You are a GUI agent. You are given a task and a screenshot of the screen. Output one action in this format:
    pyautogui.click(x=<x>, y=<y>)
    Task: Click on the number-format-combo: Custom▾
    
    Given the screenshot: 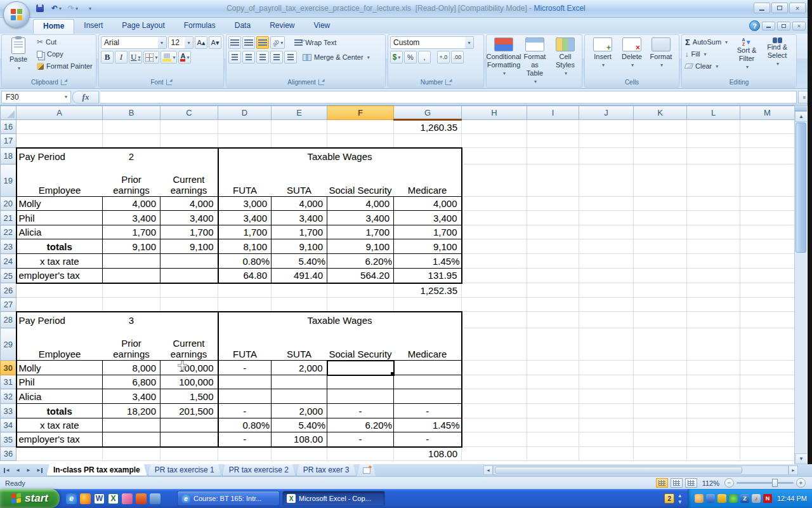 What is the action you would take?
    pyautogui.click(x=432, y=43)
    